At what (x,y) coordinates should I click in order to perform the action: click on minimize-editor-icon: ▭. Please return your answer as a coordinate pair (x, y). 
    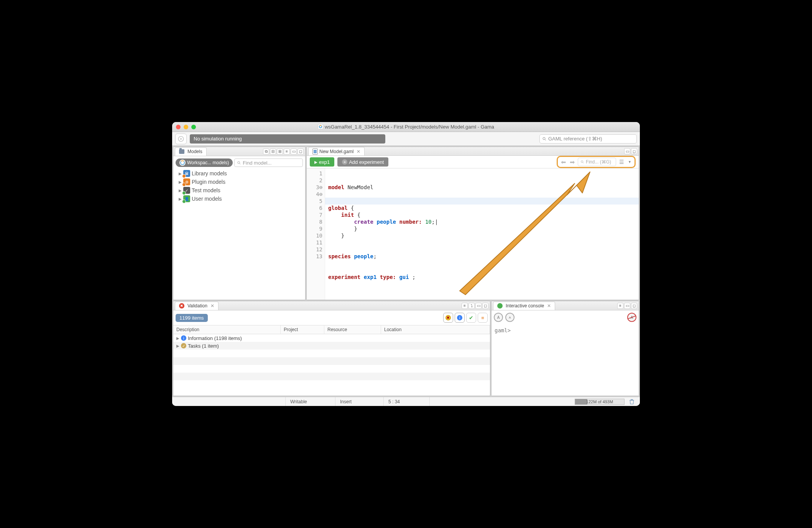
    Looking at the image, I should click on (627, 151).